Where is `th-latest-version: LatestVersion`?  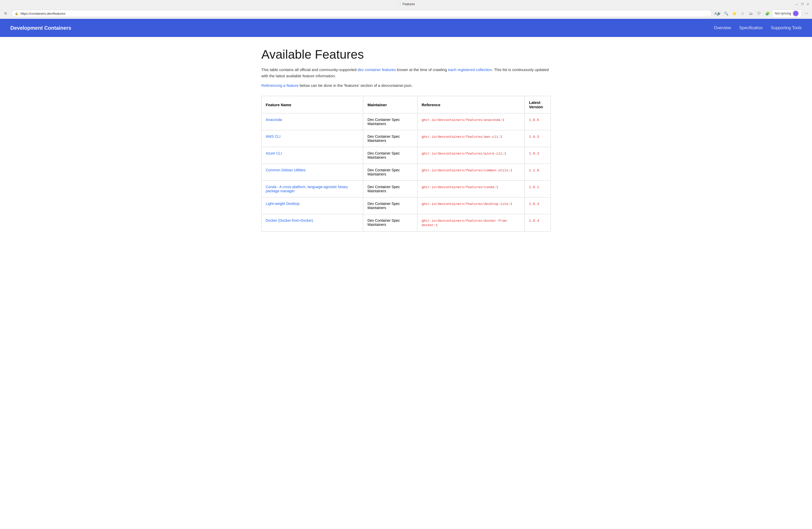
th-latest-version: LatestVersion is located at coordinates (538, 105).